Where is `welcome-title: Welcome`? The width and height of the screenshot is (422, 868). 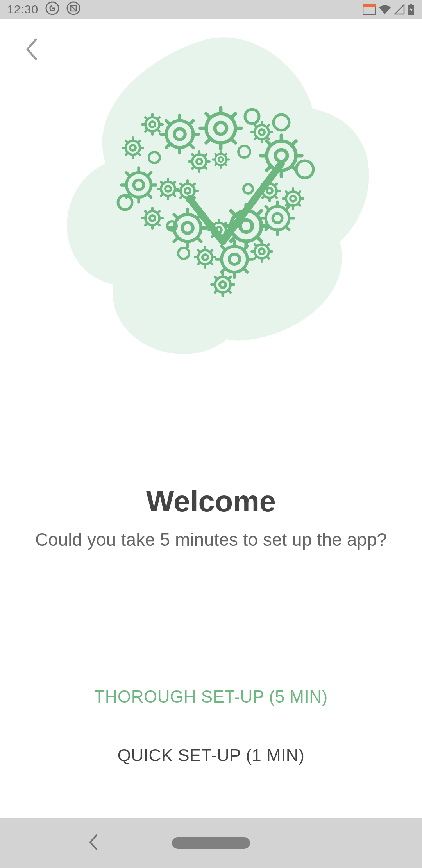
welcome-title: Welcome is located at coordinates (211, 501).